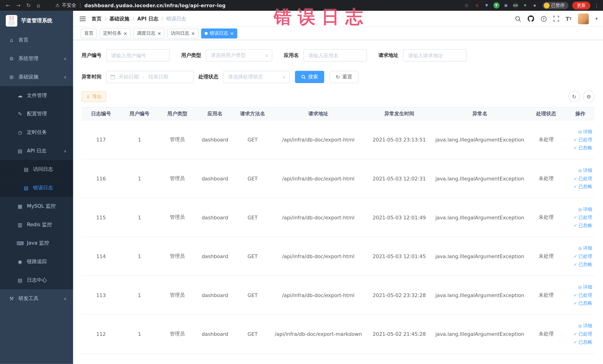 This screenshot has width=603, height=364. I want to click on grid-app-icon: ▦, so click(506, 5).